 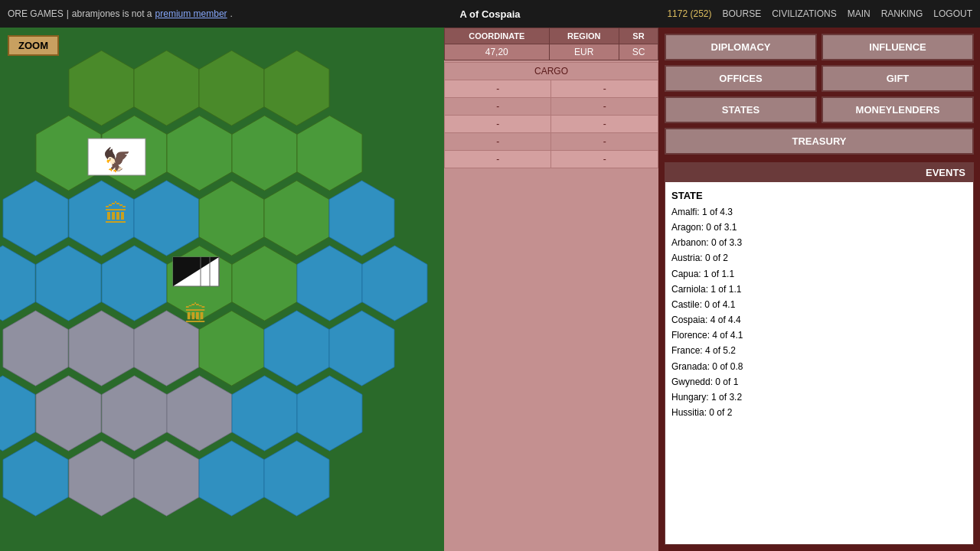 I want to click on offices-button: OFFICES, so click(x=741, y=78).